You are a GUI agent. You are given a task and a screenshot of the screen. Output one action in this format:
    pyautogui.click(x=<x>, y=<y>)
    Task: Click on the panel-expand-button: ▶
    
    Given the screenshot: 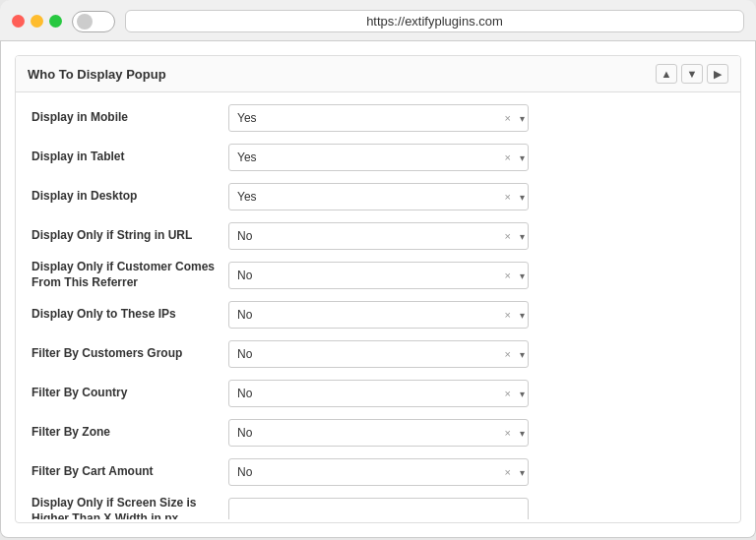 What is the action you would take?
    pyautogui.click(x=718, y=74)
    